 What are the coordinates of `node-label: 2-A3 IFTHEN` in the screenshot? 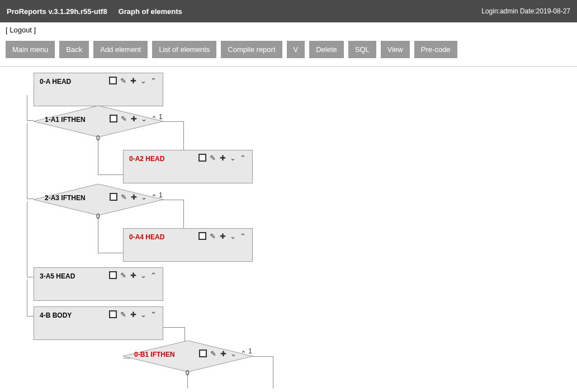 It's located at (65, 198).